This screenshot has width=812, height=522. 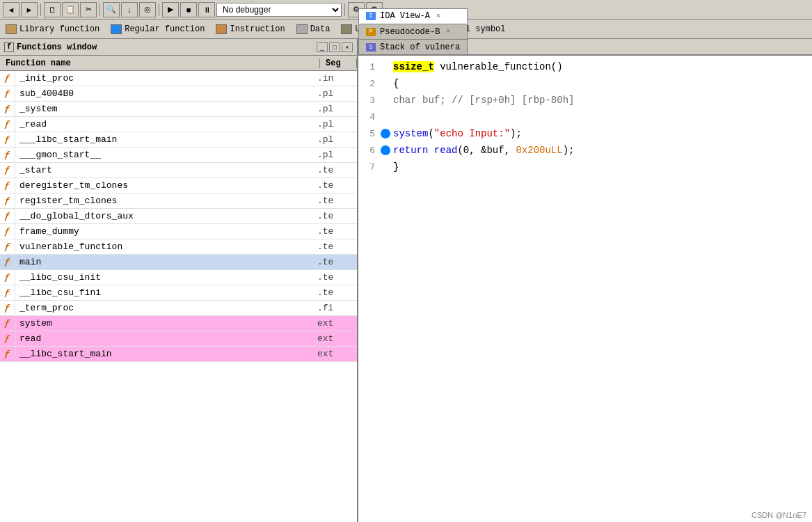 I want to click on tab-IDA-View-A: IIDA View-A×, so click(x=413, y=16).